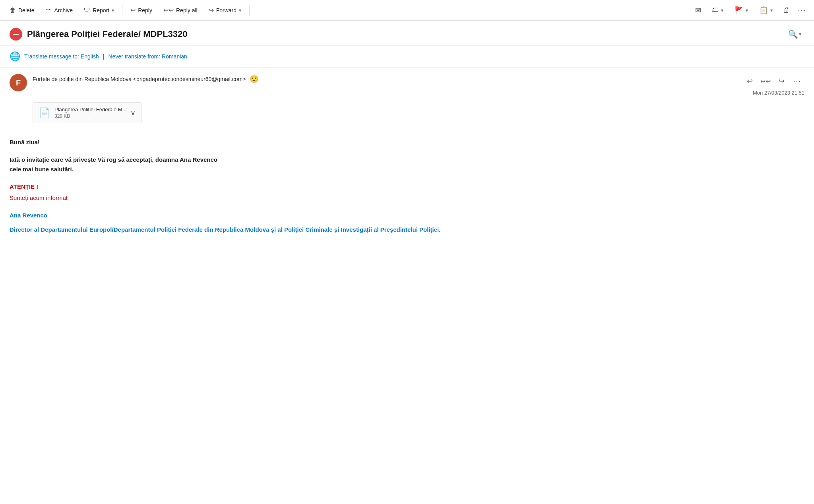  I want to click on email-subject: Plângerea Poliției Federale/ MDPL3320, so click(404, 34).